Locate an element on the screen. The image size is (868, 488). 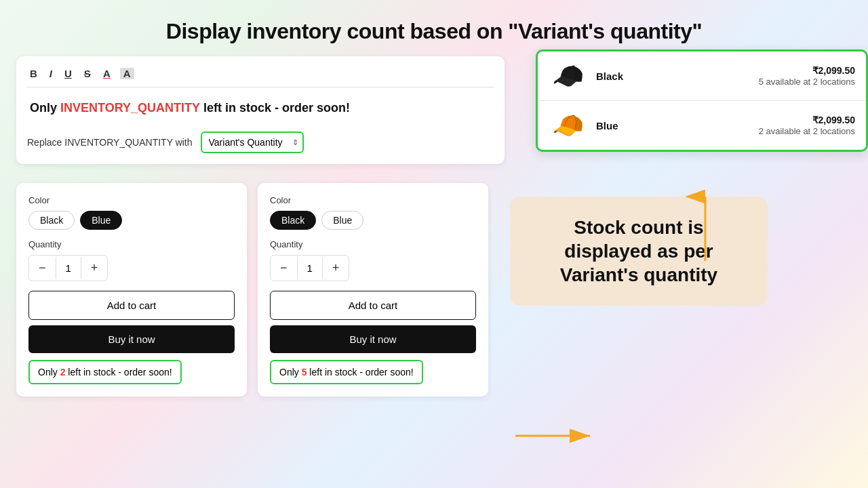
color-options-right: Black Blue is located at coordinates (373, 220).